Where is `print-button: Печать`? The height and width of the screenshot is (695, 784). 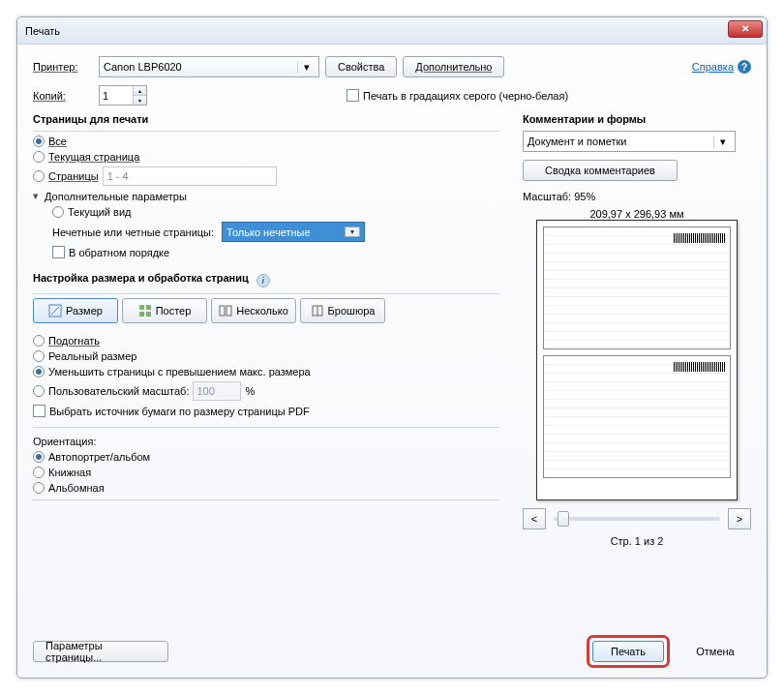 print-button: Печать is located at coordinates (628, 651).